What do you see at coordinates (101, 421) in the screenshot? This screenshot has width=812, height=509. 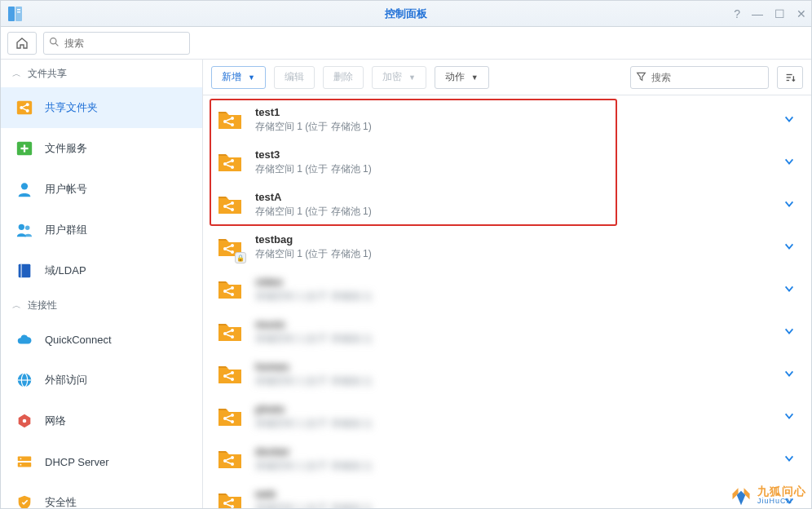 I see `sidebar-item-network: 网络` at bounding box center [101, 421].